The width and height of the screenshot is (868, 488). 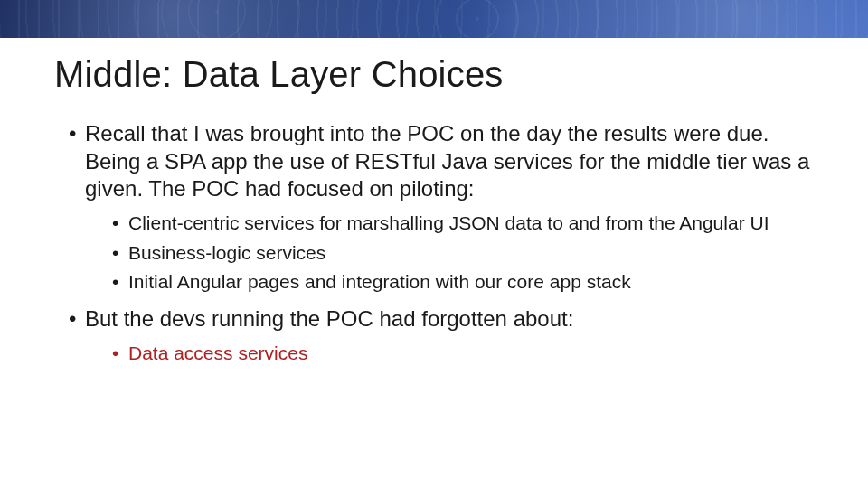 I want to click on sub-bullet-list: Client-centric services for marshalling …, so click(x=449, y=253).